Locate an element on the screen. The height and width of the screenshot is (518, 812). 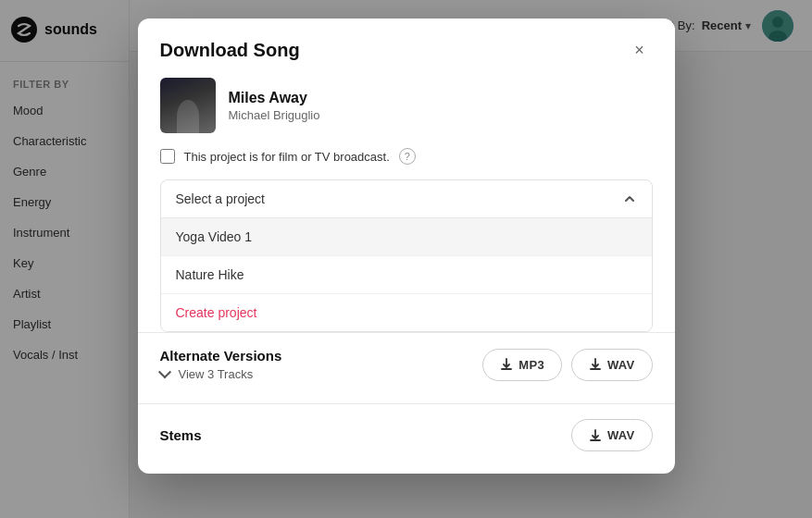
create-project-label: Create project is located at coordinates (217, 313).